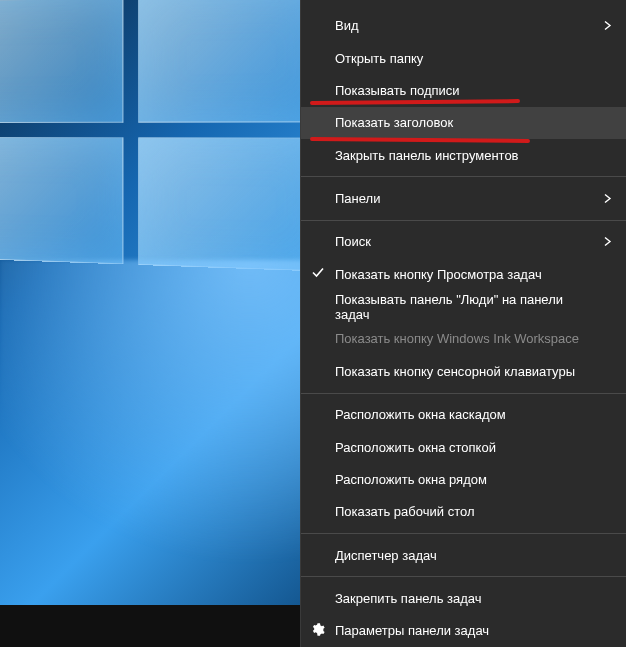 The height and width of the screenshot is (647, 626). I want to click on check-icon, so click(318, 274).